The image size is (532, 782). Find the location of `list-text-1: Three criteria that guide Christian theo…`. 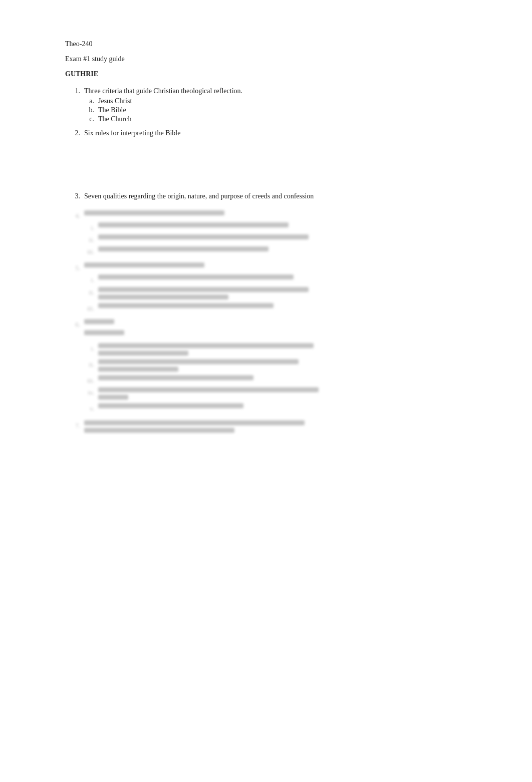

list-text-1: Three criteria that guide Christian theo… is located at coordinates (163, 91).